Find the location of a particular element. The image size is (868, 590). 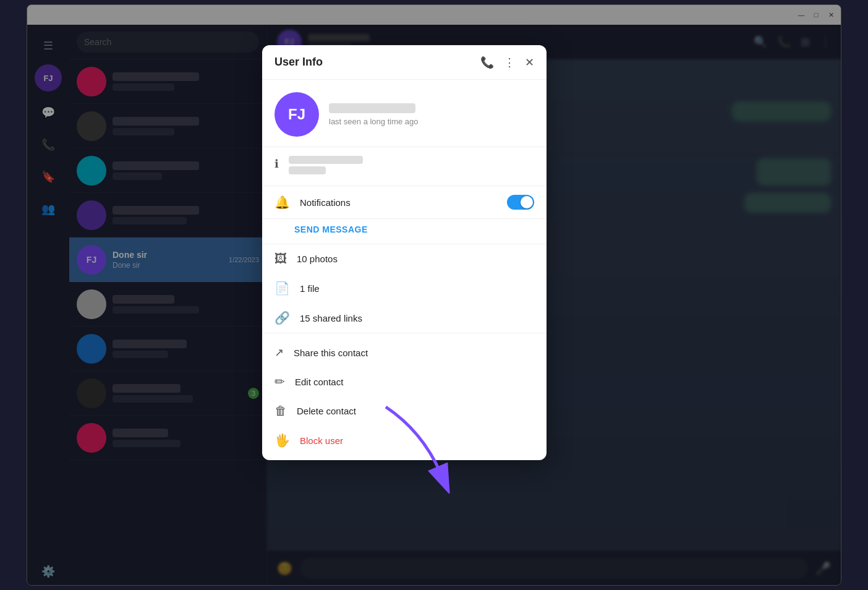

toggle-knob is located at coordinates (527, 202).